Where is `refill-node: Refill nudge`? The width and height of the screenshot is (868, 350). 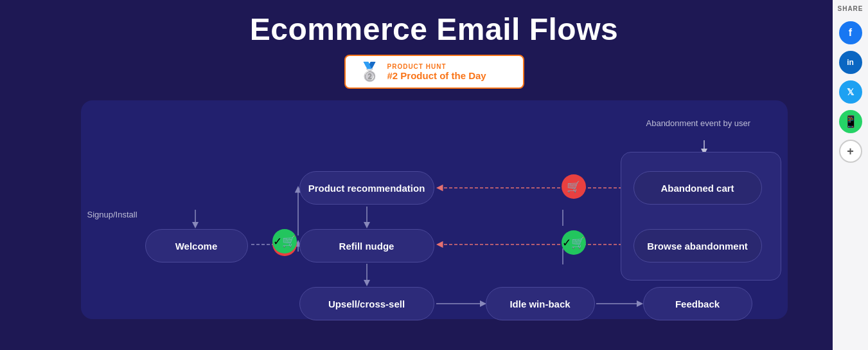
refill-node: Refill nudge is located at coordinates (367, 246).